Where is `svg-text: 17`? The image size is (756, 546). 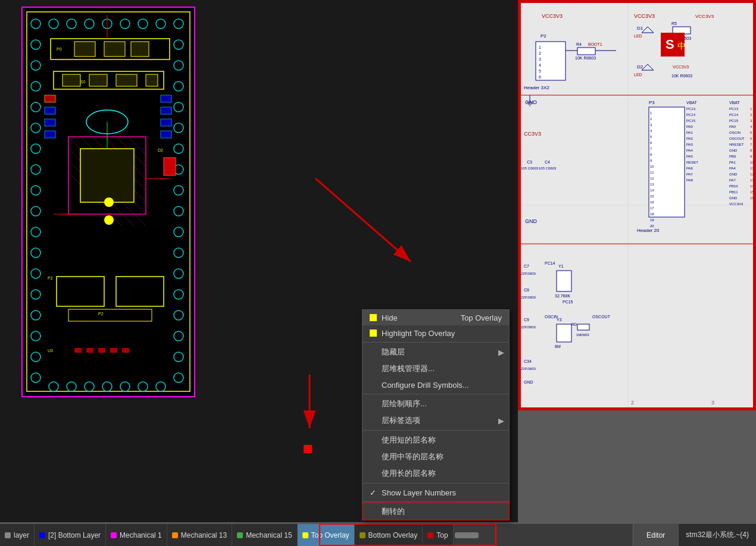
svg-text: 17 is located at coordinates (652, 208).